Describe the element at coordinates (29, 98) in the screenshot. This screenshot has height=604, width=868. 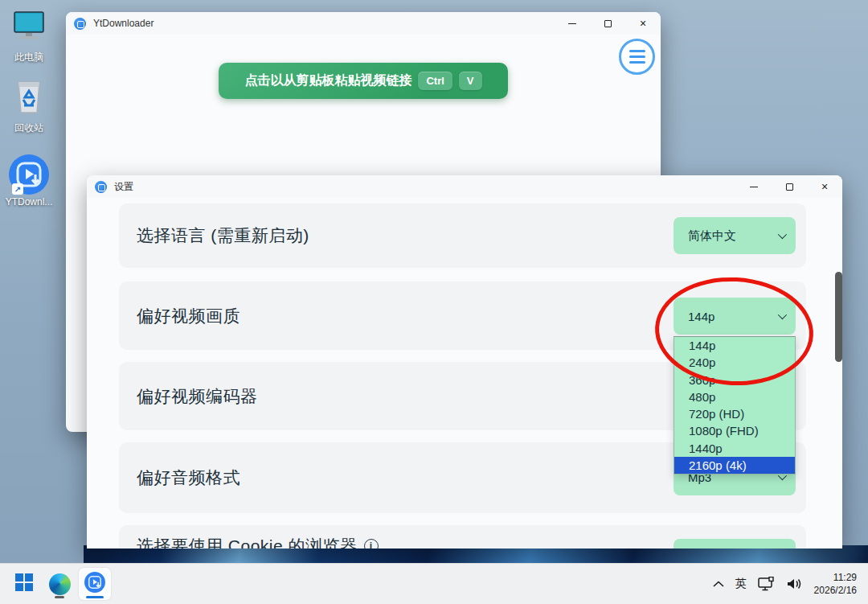
I see `recycle-bin-icon` at that location.